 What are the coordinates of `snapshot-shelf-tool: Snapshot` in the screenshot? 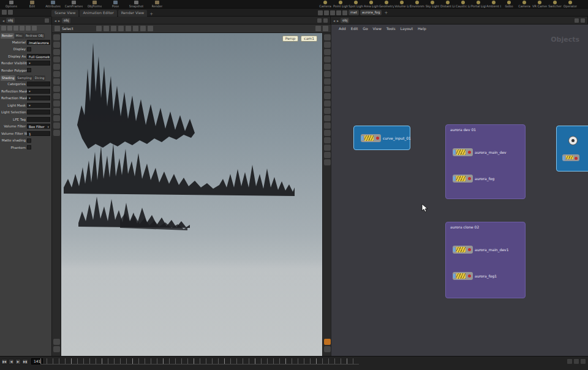 It's located at (136, 4).